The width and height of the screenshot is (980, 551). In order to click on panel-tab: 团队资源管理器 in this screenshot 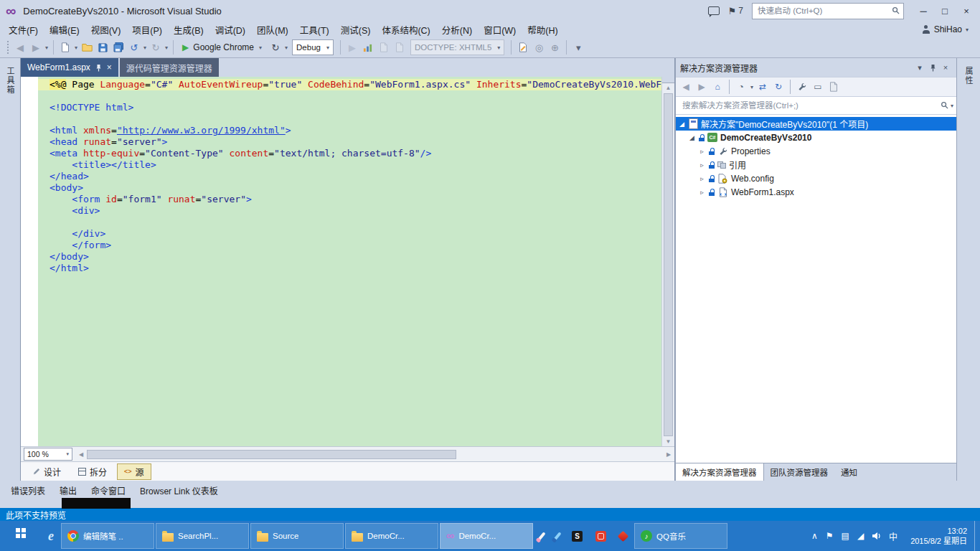, I will do `click(799, 472)`.